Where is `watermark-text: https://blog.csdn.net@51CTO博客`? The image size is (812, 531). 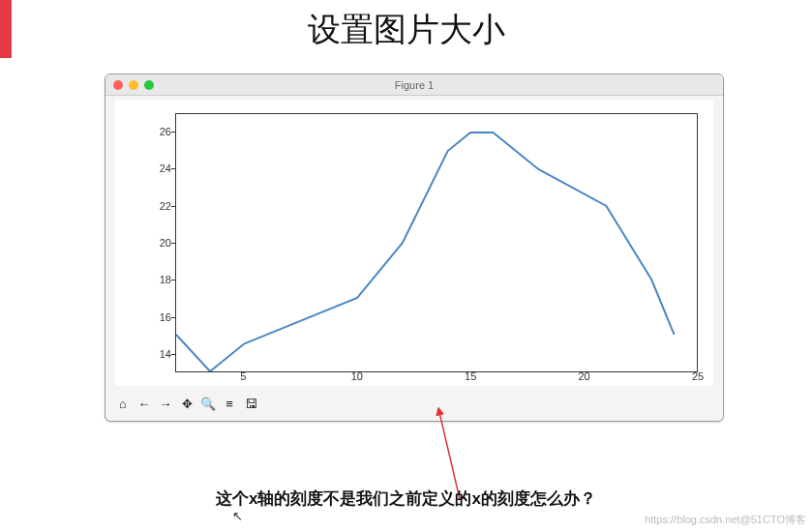
watermark-text: https://blog.csdn.net@51CTO博客 is located at coordinates (726, 520).